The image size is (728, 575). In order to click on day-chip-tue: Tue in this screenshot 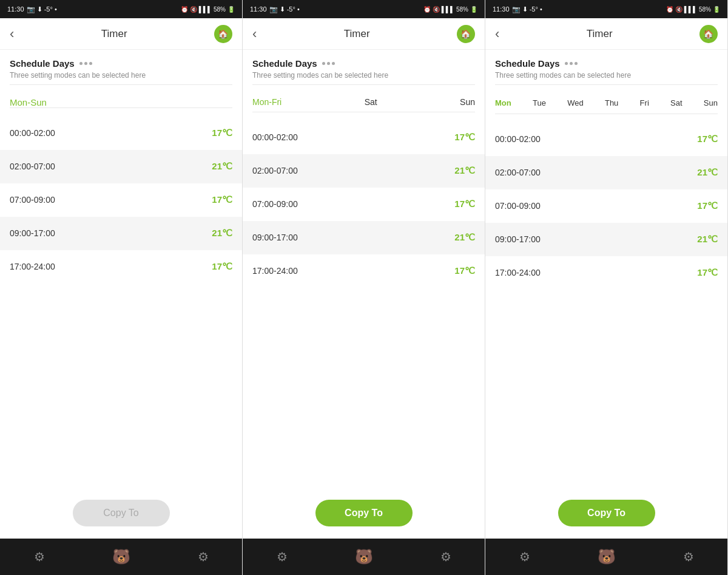, I will do `click(539, 103)`.